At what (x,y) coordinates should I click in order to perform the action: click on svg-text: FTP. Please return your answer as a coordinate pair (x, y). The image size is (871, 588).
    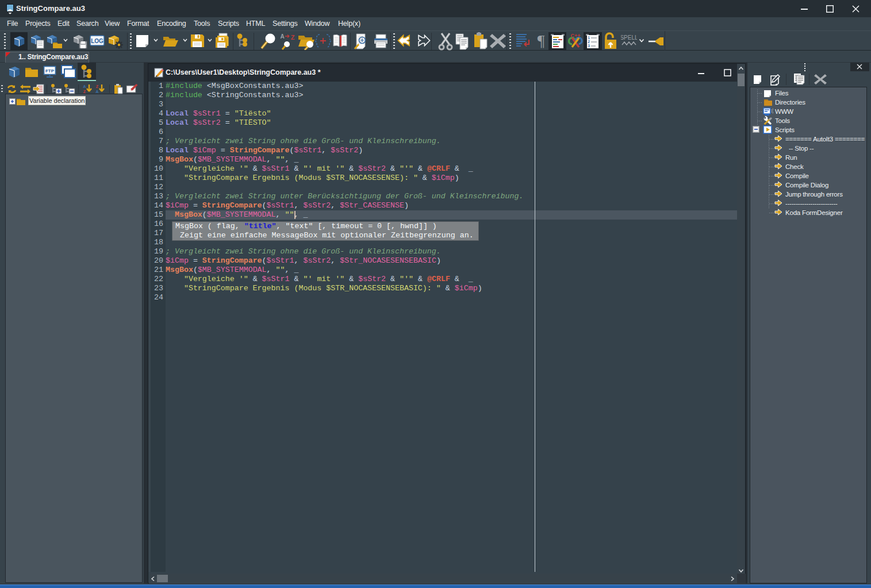
    Looking at the image, I should click on (50, 71).